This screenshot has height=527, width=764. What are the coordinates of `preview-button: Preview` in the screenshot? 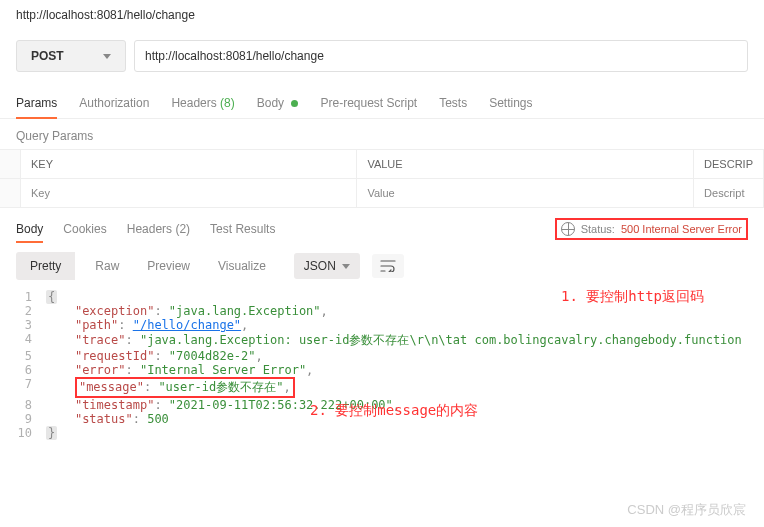 It's located at (168, 266).